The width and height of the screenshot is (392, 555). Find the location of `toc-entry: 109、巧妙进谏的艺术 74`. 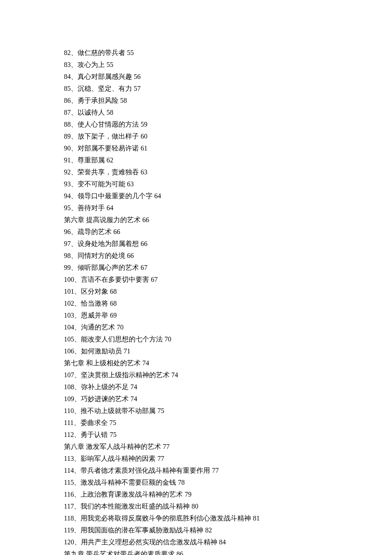

toc-entry: 109、巧妙进谏的艺术 74 is located at coordinates (228, 399).